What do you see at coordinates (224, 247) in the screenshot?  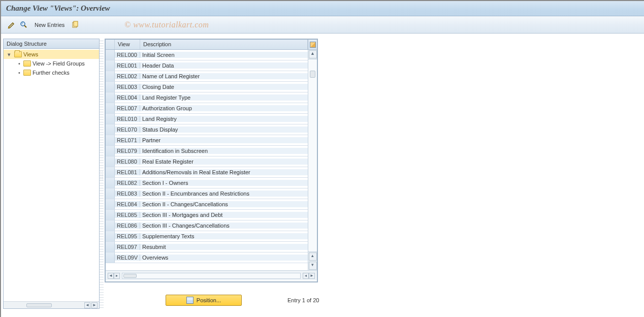 I see `cell-description: Resubmit` at bounding box center [224, 247].